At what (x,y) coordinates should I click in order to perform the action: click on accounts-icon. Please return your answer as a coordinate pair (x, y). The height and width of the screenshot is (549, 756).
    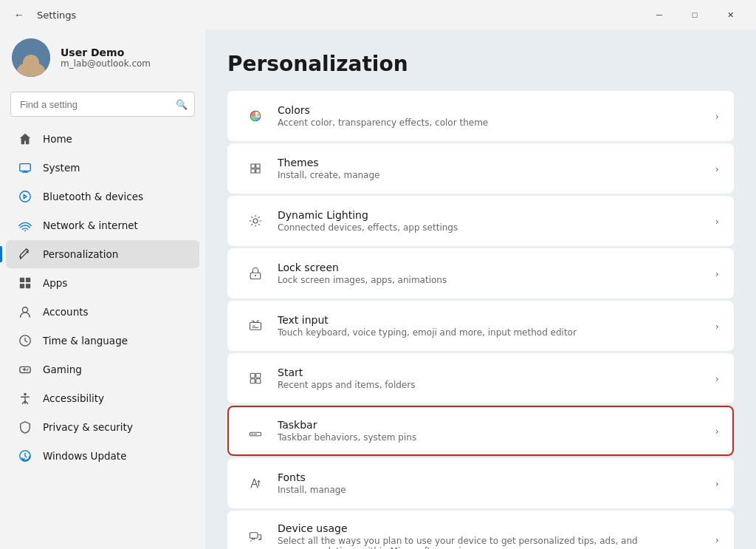
    Looking at the image, I should click on (25, 312).